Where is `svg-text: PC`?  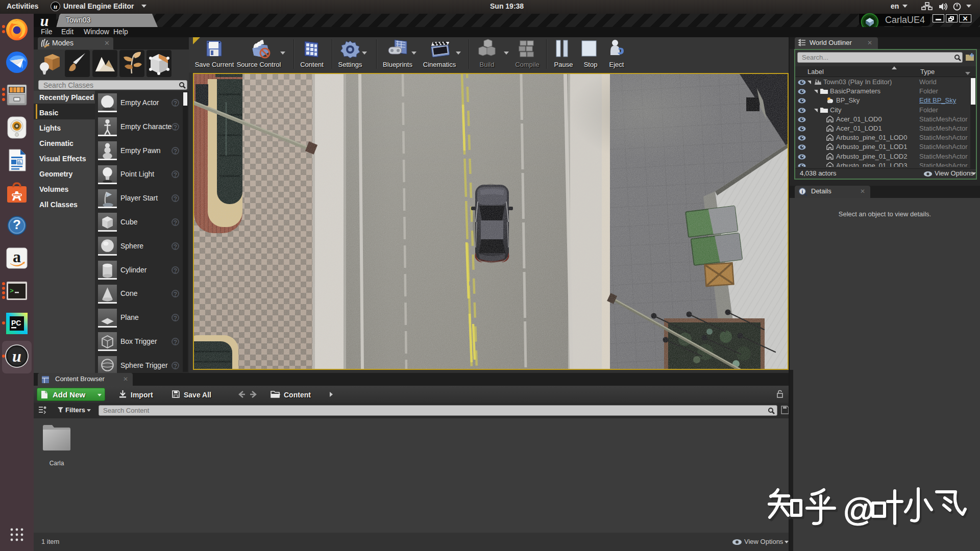
svg-text: PC is located at coordinates (16, 323).